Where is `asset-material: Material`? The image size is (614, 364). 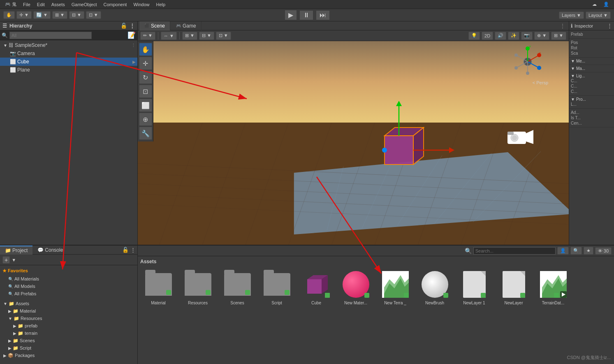
asset-material: Material is located at coordinates (158, 287).